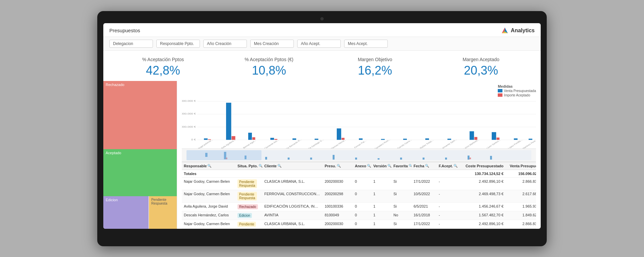 Image resolution: width=644 pixels, height=257 pixels. Describe the element at coordinates (209, 184) in the screenshot. I see `cell-responsable: Najar Godoy, Carmen Belen` at that location.